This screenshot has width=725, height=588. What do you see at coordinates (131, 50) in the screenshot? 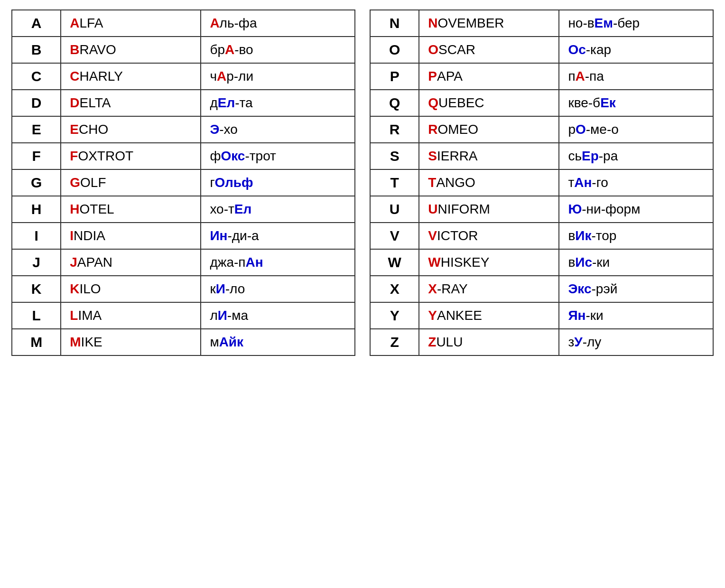
I see `nato-cell: BRAVO` at bounding box center [131, 50].